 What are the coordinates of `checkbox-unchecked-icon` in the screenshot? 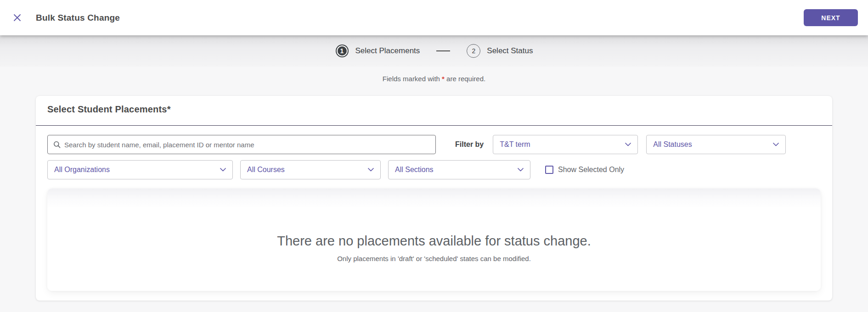 It's located at (549, 170).